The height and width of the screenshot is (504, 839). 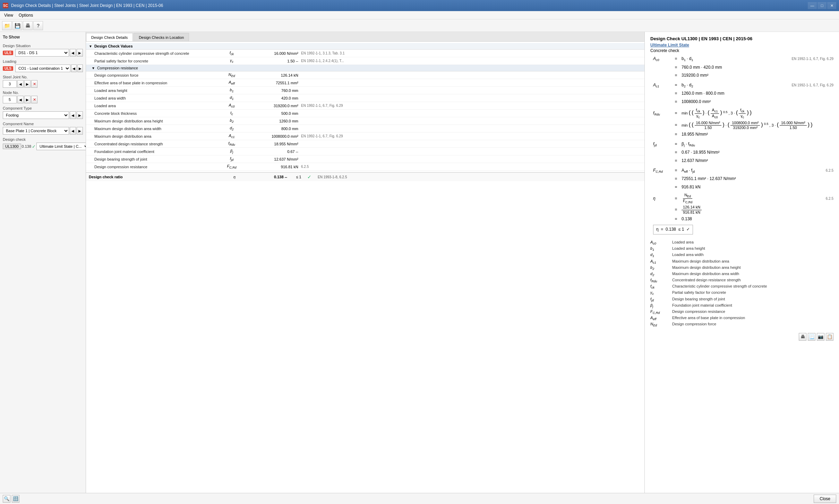 I want to click on eta-check-val: η = 0.138 ≤ 1 ✓, so click(x=673, y=230).